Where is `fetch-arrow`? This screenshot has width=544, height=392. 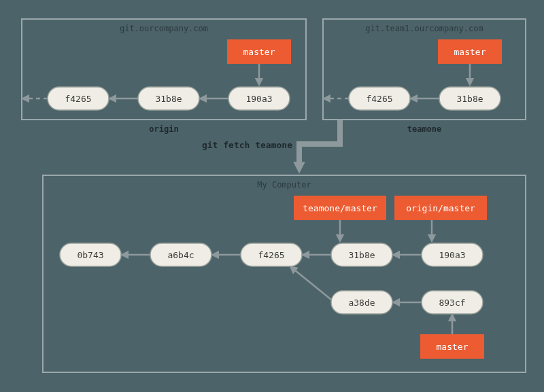 fetch-arrow is located at coordinates (320, 141).